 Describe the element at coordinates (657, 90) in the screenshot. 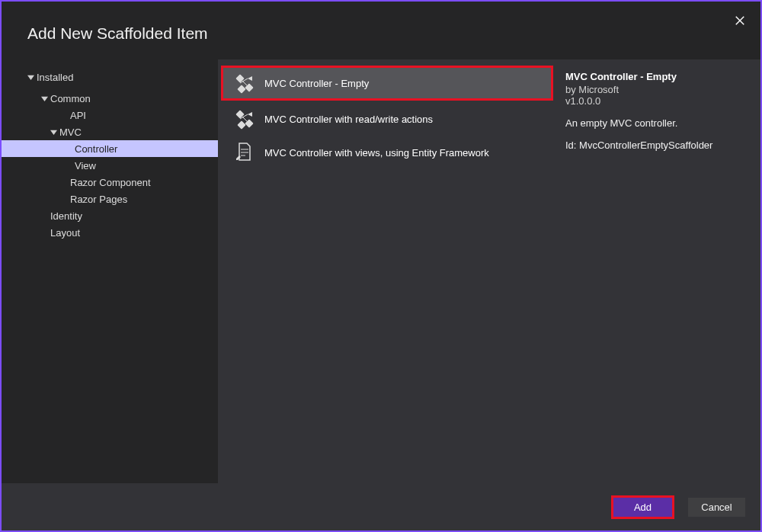

I see `detail-author: by Microsoft` at that location.